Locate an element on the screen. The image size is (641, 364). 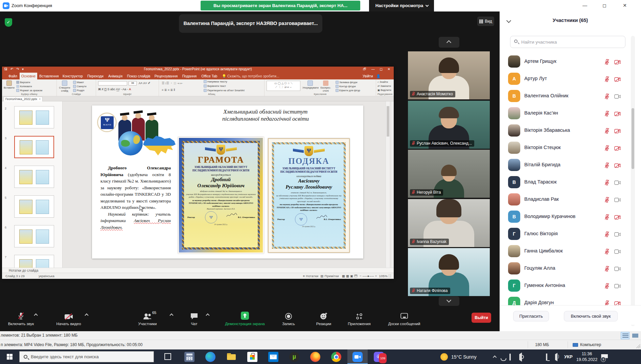
tray-speaker-icon is located at coordinates (521, 357).